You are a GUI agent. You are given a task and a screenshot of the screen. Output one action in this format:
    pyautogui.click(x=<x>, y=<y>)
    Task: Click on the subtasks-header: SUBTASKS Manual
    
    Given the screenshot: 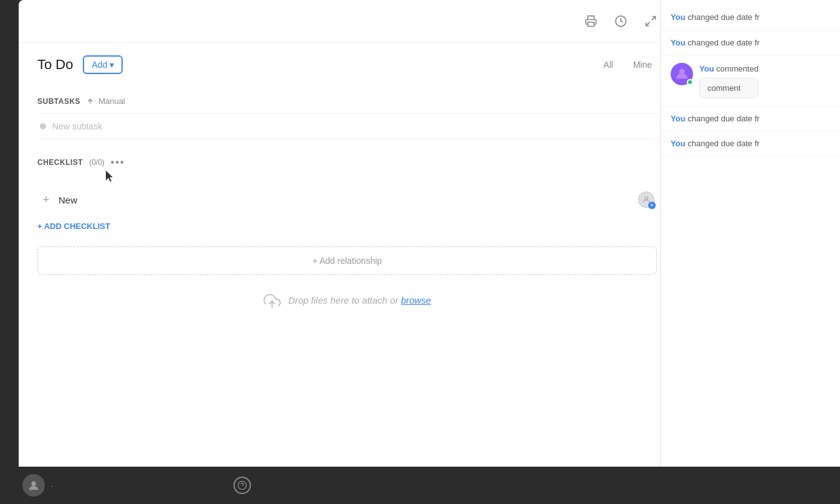 What is the action you would take?
    pyautogui.click(x=347, y=101)
    